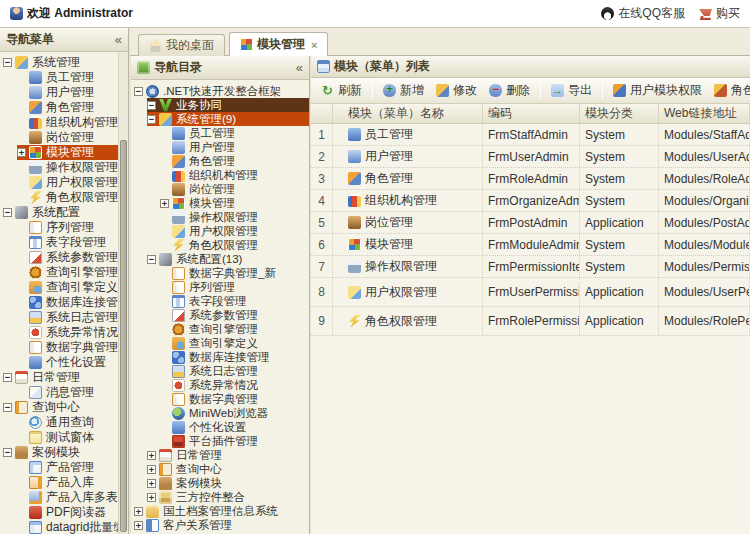  Describe the element at coordinates (658, 90) in the screenshot. I see `toolbar-button: 用户模块权限` at that location.